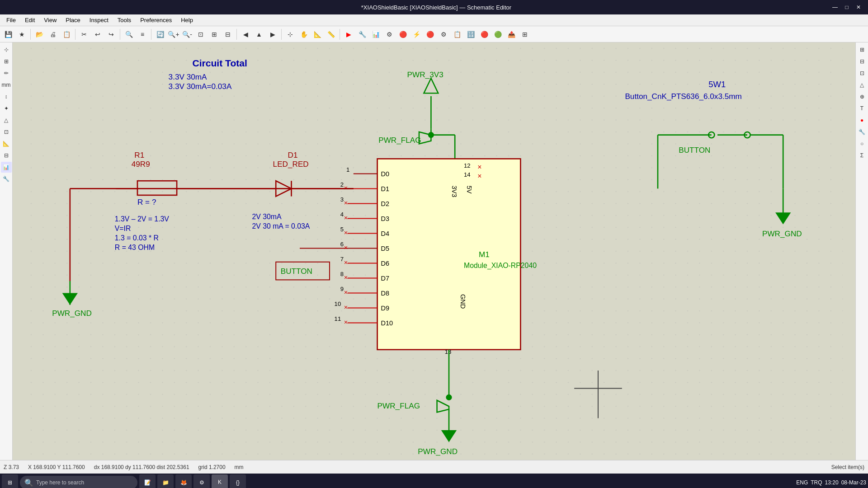 This screenshot has height=488, width=868. Describe the element at coordinates (862, 85) in the screenshot. I see `rt-tool4: △` at that location.